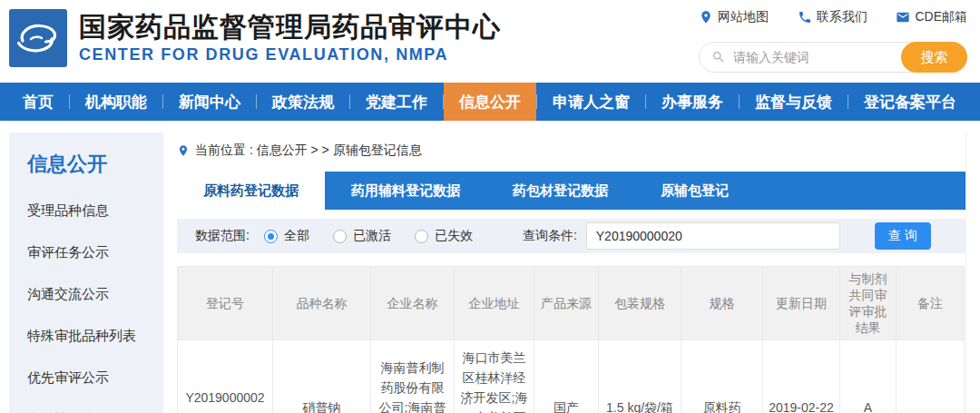 The width and height of the screenshot is (980, 413). What do you see at coordinates (733, 17) in the screenshot?
I see `sitemap-link: 网站地图` at bounding box center [733, 17].